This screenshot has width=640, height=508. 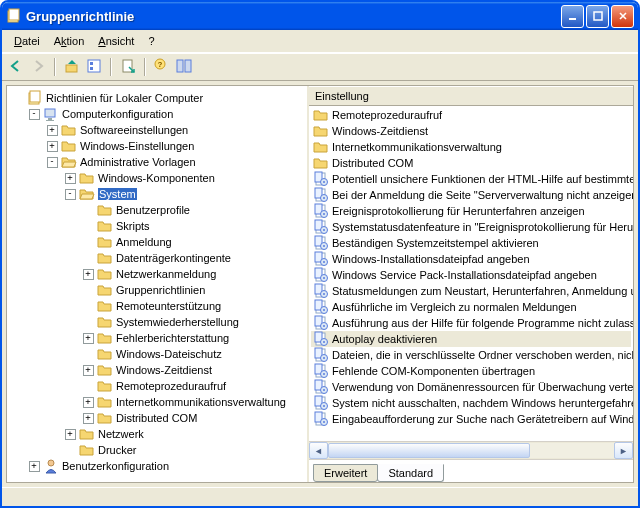 I want to click on close-button, so click(x=622, y=16).